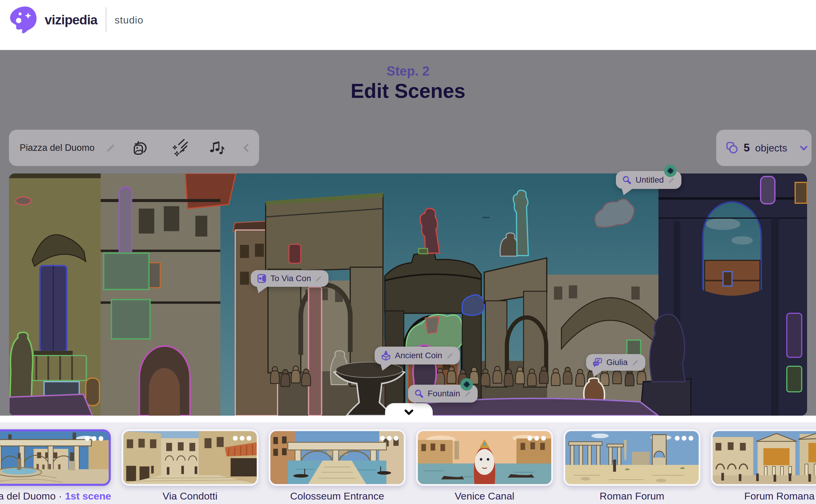  I want to click on collapse-left-icon, so click(246, 148).